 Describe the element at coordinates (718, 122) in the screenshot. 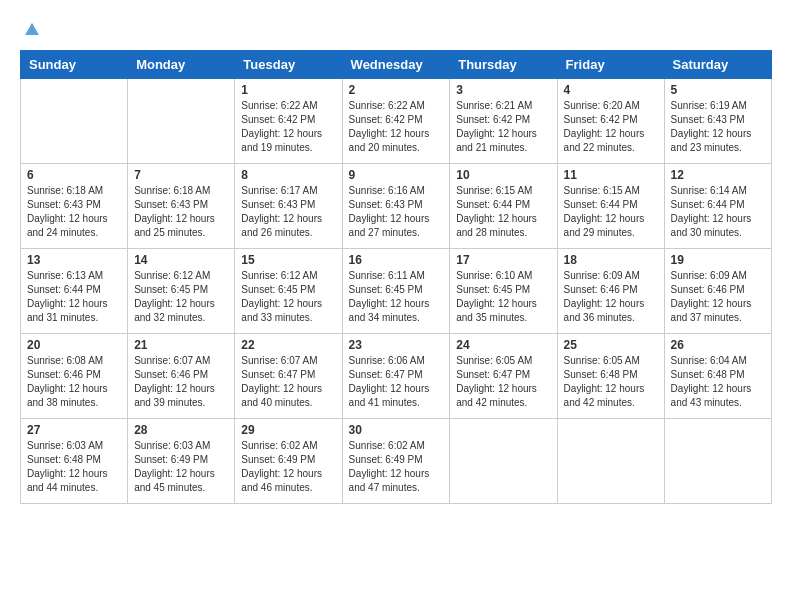

I see `calendar-cell: 5Sunrise: 6:19 AM Sunset: 6:43 PM Daylig…` at that location.